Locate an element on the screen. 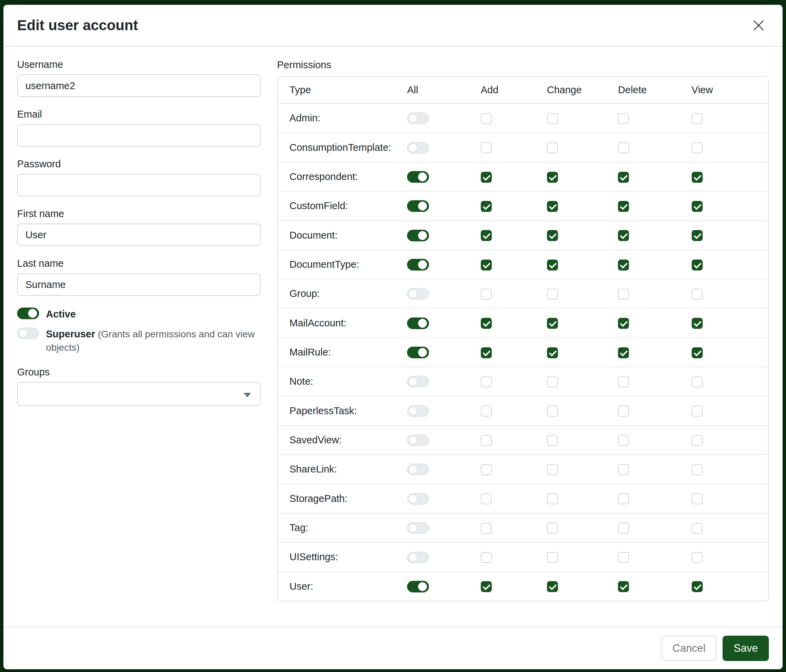  password-field is located at coordinates (139, 185).